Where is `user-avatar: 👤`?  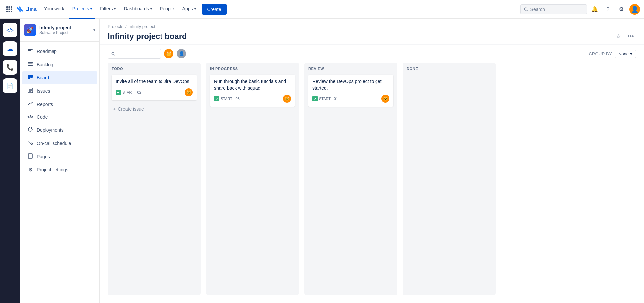
user-avatar: 👤 is located at coordinates (635, 9).